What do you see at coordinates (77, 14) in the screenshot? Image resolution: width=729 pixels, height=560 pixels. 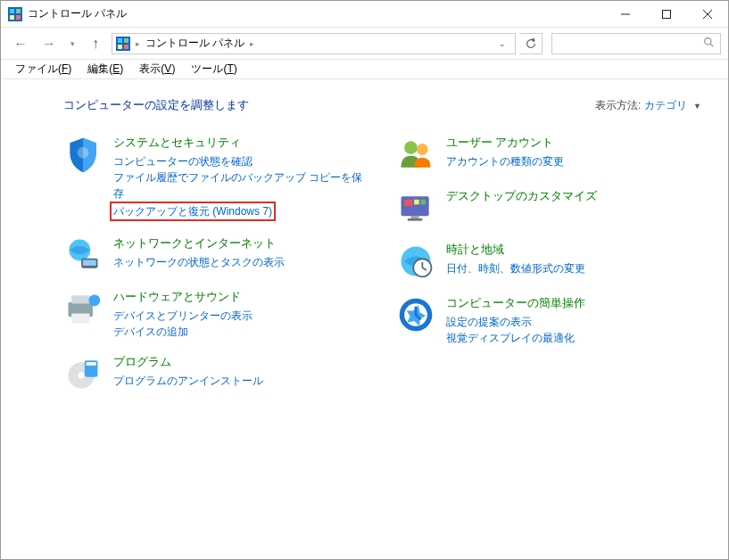 I see `window-title: コントロール パネル` at bounding box center [77, 14].